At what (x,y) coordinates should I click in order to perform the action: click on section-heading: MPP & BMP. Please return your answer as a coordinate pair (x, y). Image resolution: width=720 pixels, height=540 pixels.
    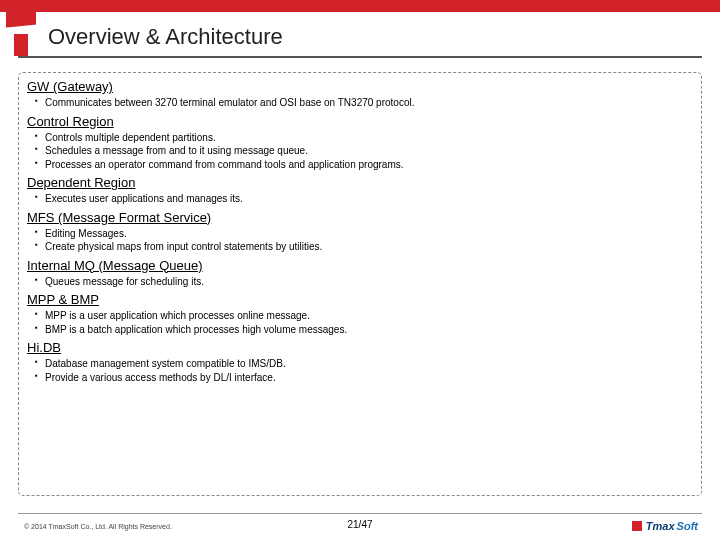
    Looking at the image, I should click on (360, 300).